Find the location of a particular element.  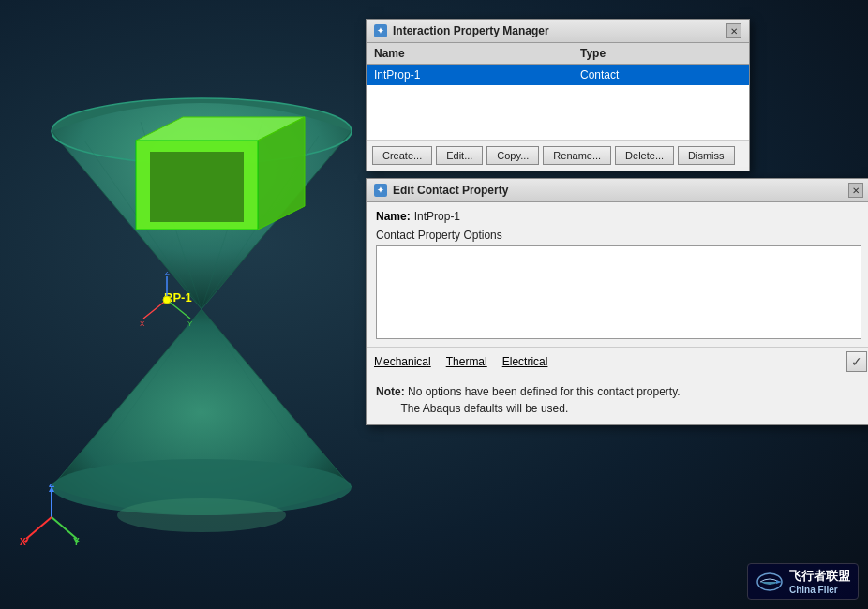

ecp-check-button: ✓ is located at coordinates (857, 362).